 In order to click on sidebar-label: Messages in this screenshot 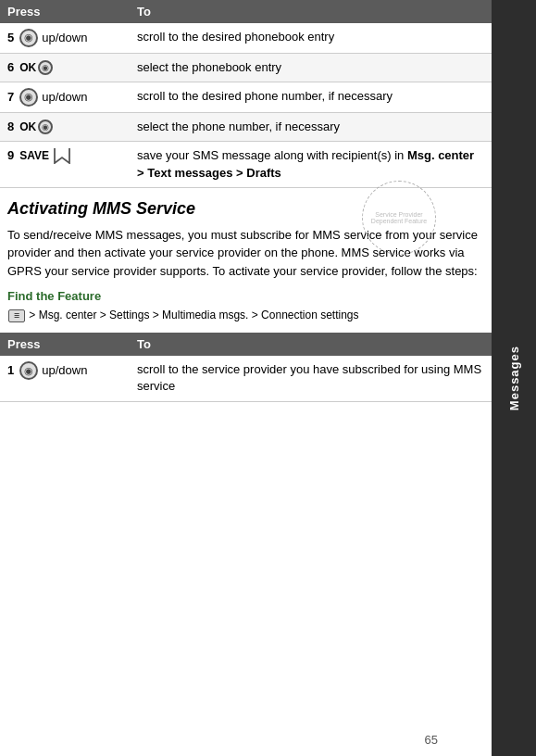, I will do `click(515, 378)`.